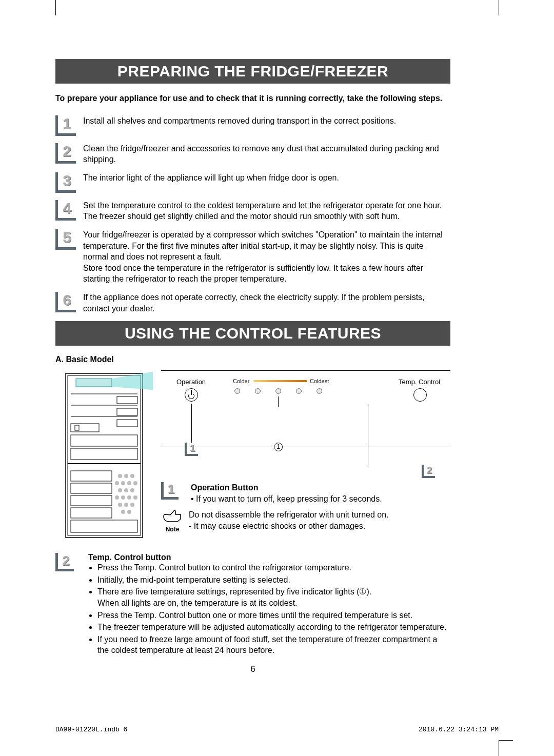 The image size is (554, 756). I want to click on callout-1: 1, so click(191, 449).